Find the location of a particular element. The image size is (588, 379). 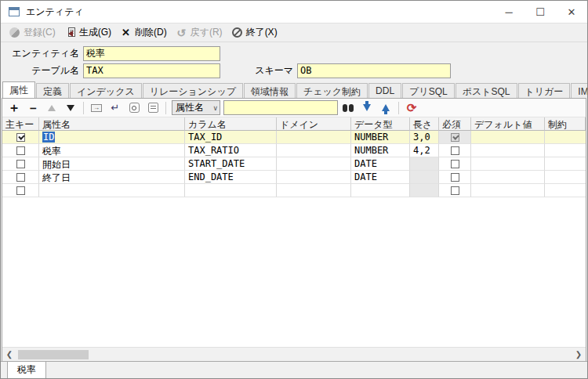

column-name-cell: START_DATE is located at coordinates (230, 164).